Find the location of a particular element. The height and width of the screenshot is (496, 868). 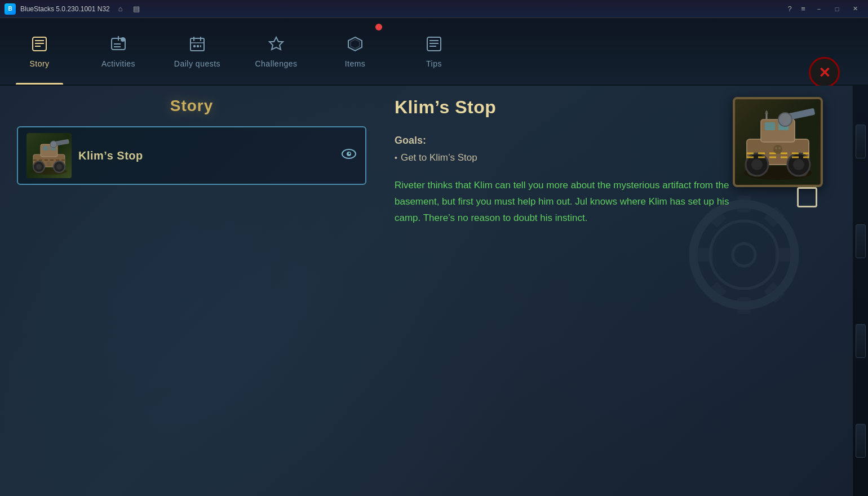

quest-thumb-image is located at coordinates (49, 156).